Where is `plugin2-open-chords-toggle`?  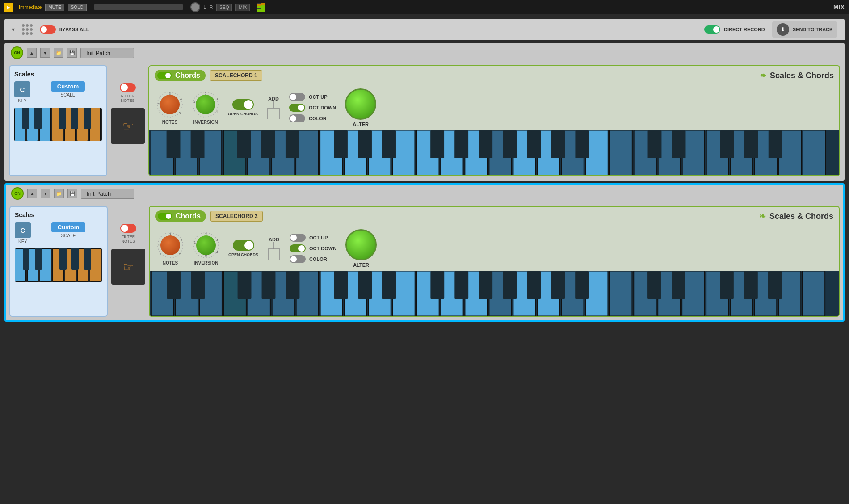
plugin2-open-chords-toggle is located at coordinates (244, 245).